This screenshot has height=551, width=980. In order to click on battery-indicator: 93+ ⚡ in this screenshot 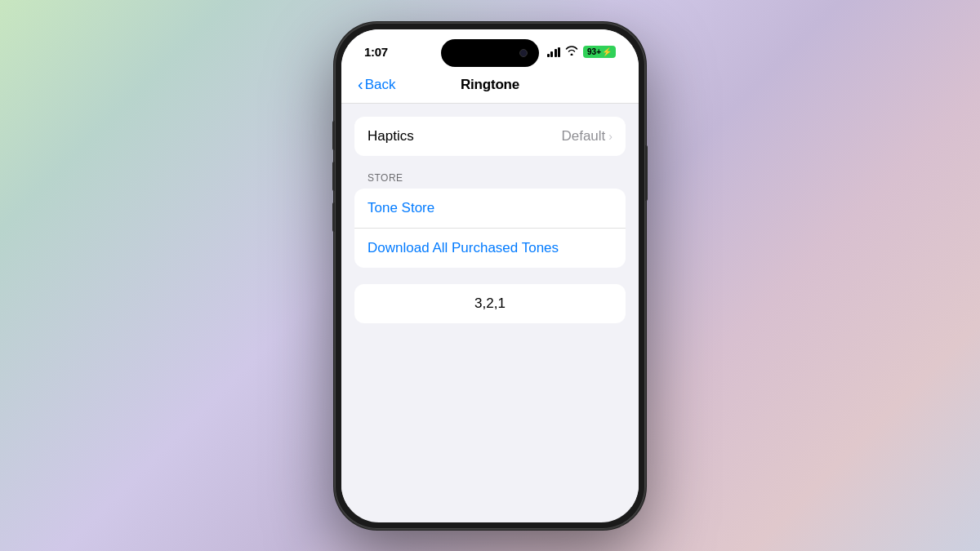, I will do `click(599, 52)`.